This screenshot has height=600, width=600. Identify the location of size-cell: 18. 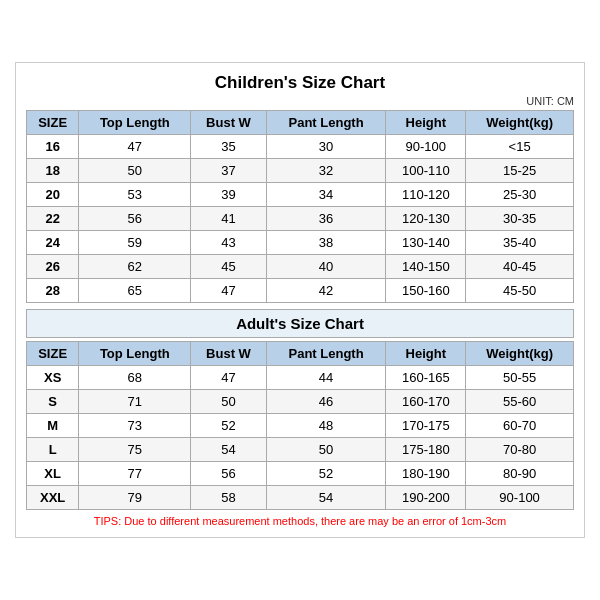
(53, 171).